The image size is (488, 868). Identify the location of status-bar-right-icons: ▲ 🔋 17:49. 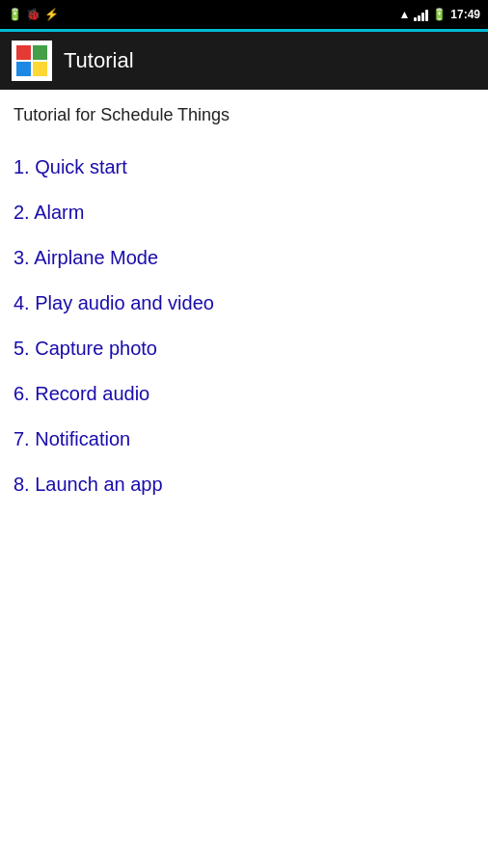
(440, 14).